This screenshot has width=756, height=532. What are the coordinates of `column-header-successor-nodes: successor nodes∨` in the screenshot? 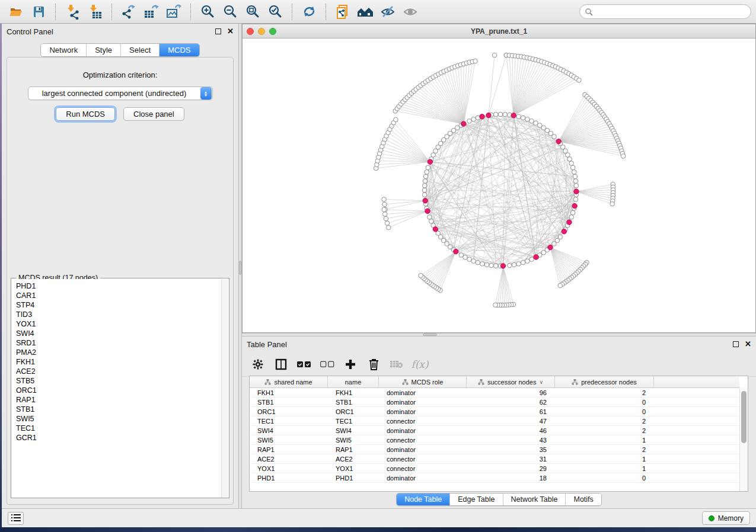 It's located at (511, 382).